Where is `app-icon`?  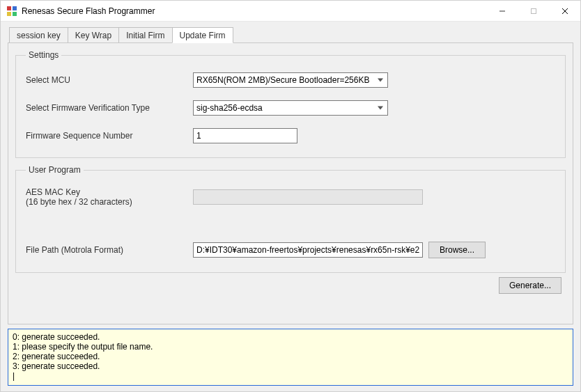 app-icon is located at coordinates (12, 11).